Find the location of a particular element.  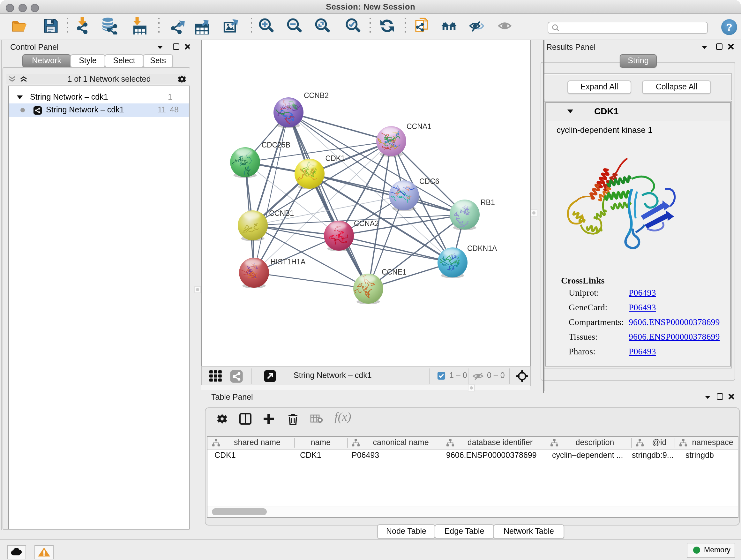

svg-text: CDKN1A is located at coordinates (482, 249).